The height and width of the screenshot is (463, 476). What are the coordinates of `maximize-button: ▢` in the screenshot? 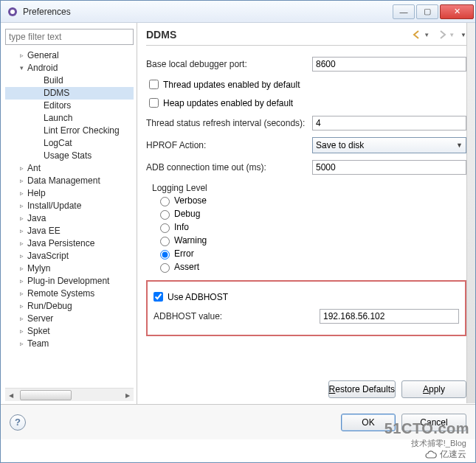 It's located at (427, 12).